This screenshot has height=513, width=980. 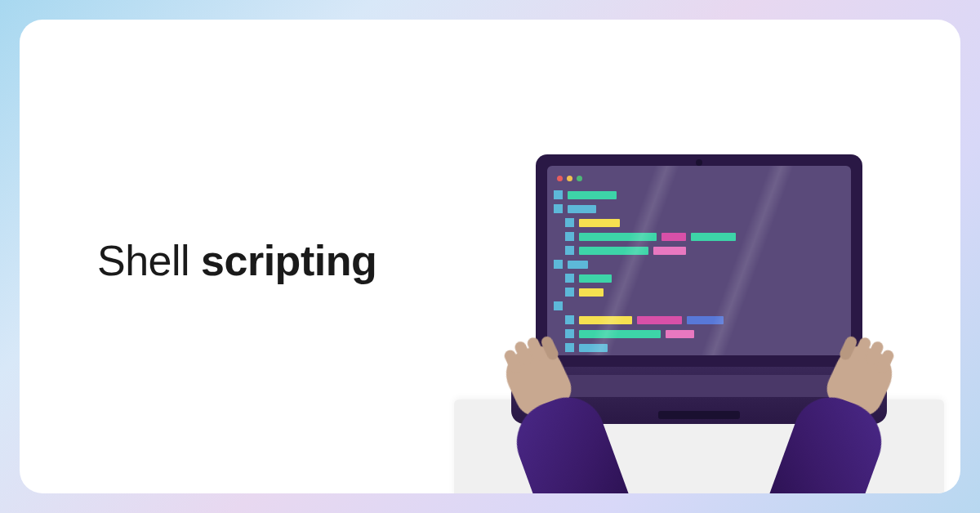 I want to click on trackpad, so click(x=699, y=415).